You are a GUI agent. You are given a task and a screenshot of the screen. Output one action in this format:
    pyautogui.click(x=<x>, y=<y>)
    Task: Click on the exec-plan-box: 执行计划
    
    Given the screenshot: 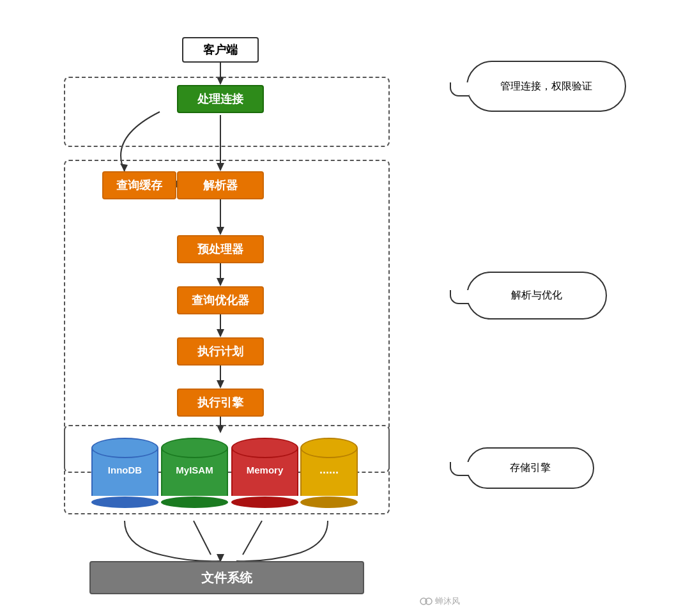 What is the action you would take?
    pyautogui.click(x=220, y=351)
    